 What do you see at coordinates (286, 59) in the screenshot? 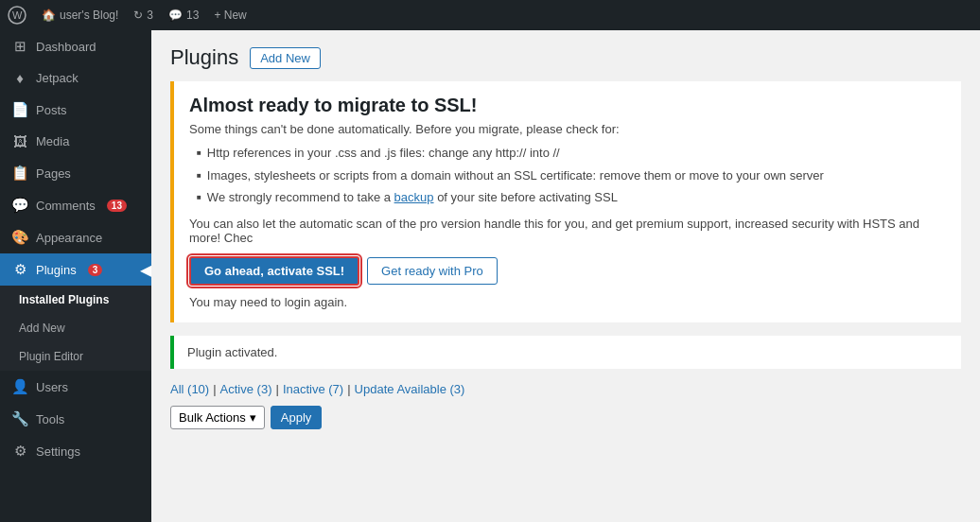
I see `add-new-button: Add New` at bounding box center [286, 59].